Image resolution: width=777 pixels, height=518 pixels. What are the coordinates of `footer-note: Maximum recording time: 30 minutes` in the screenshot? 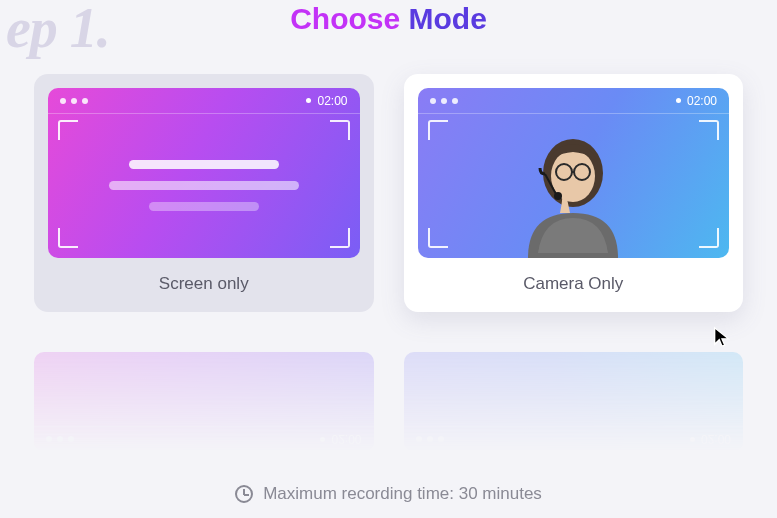 It's located at (388, 494).